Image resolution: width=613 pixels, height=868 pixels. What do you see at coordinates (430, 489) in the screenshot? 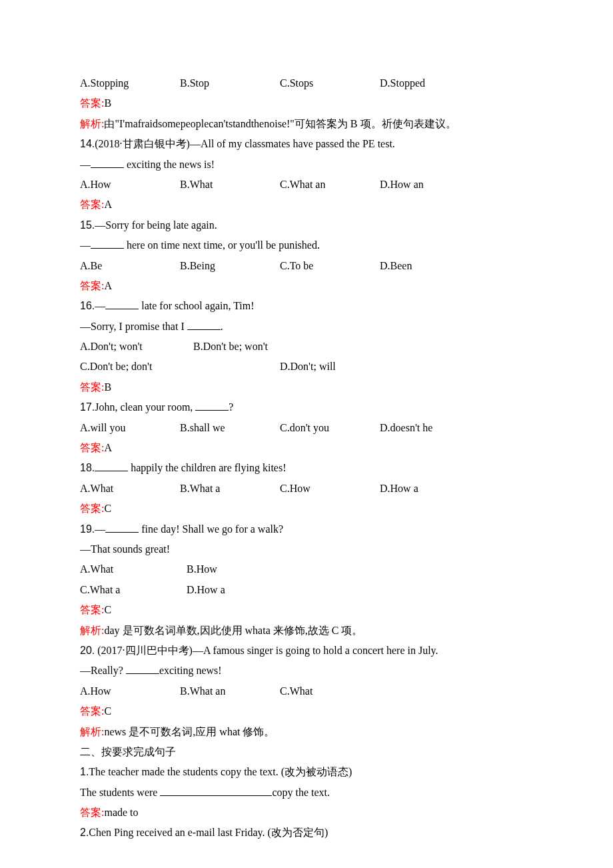
I see `q18-opt-d: D.How a` at bounding box center [430, 489].